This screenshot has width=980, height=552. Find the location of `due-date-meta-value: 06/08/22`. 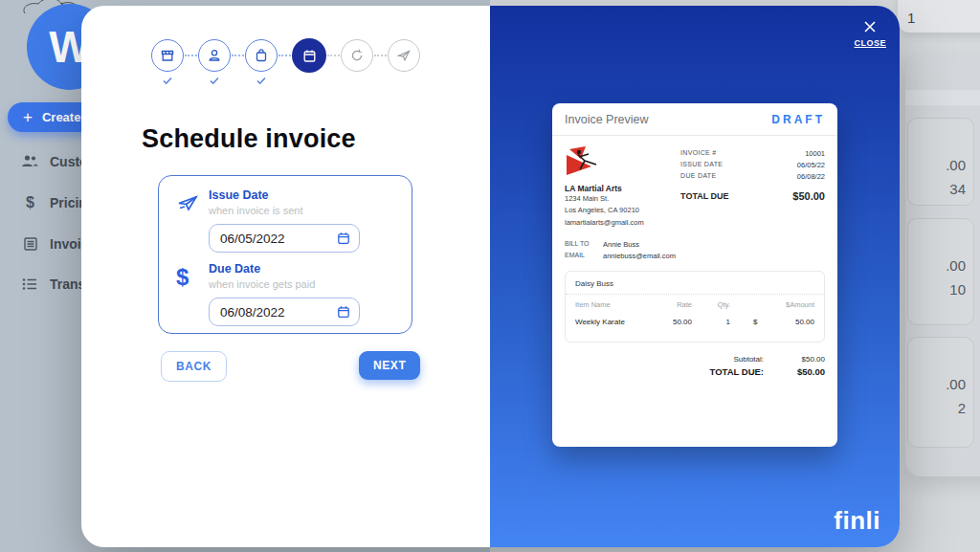

due-date-meta-value: 06/08/22 is located at coordinates (812, 176).